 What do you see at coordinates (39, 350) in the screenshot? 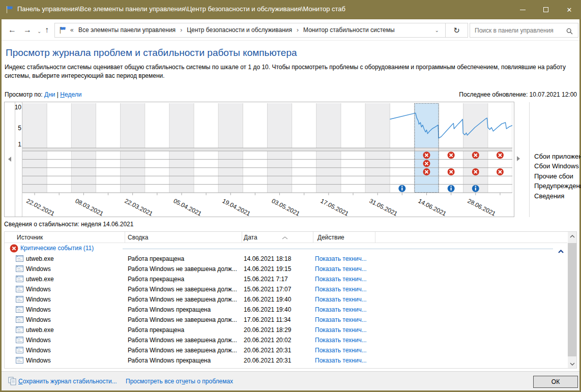
I see `source-cell: Windows` at bounding box center [39, 350].